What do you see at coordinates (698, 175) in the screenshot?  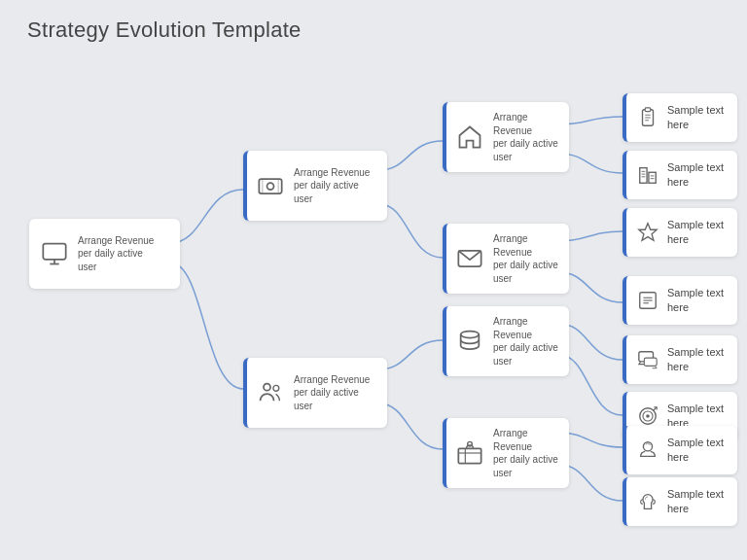 I see `leaf-1-text: Sample text here` at bounding box center [698, 175].